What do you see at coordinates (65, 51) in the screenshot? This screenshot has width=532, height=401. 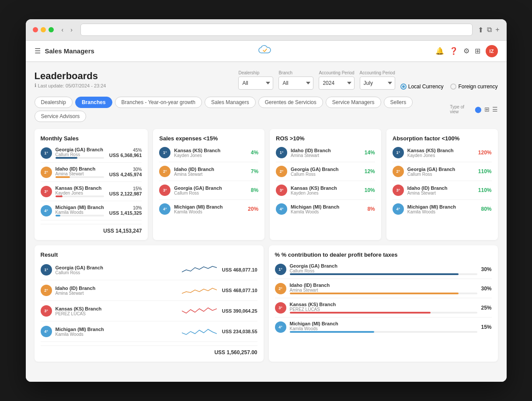 I see `header-left: ☰ Sales Managers` at bounding box center [65, 51].